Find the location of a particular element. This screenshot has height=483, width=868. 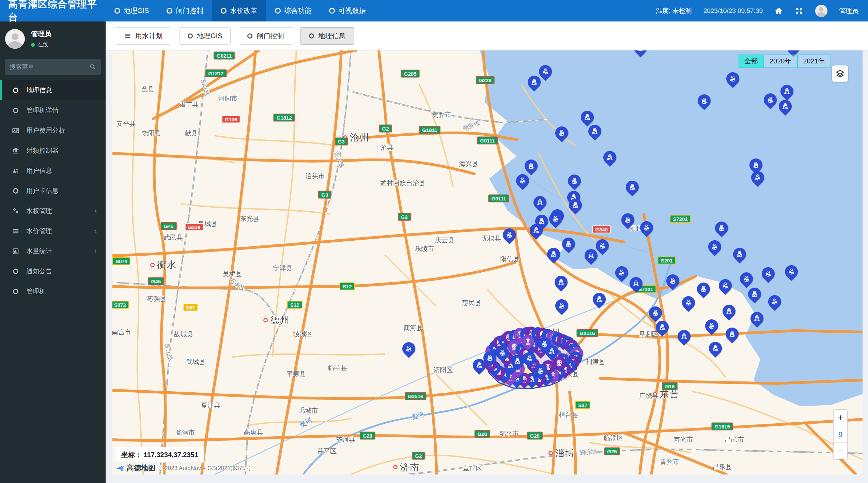

top-nav-item: 综合功能 is located at coordinates (293, 11).